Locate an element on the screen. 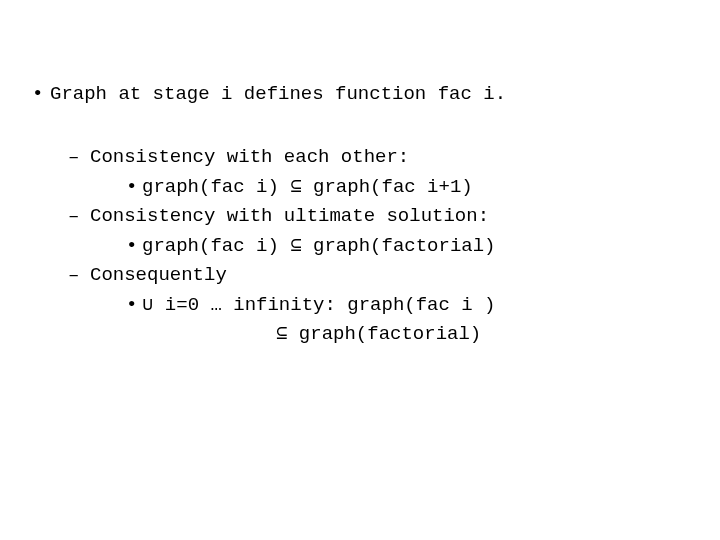 This screenshot has height=540, width=720. sub-item-1-detail-text: graph(fac i) ⊆ graph(fac i+1) is located at coordinates (308, 187).